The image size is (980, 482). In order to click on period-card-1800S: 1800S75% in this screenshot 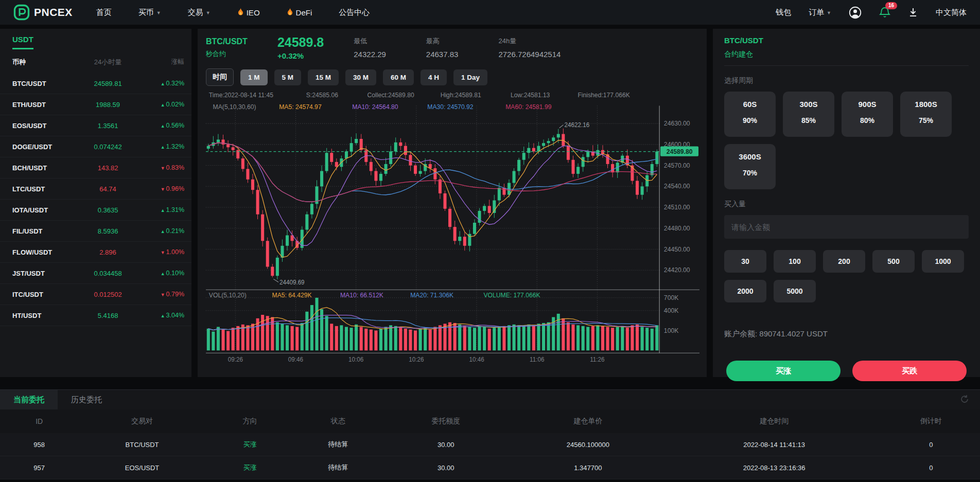, I will do `click(926, 114)`.